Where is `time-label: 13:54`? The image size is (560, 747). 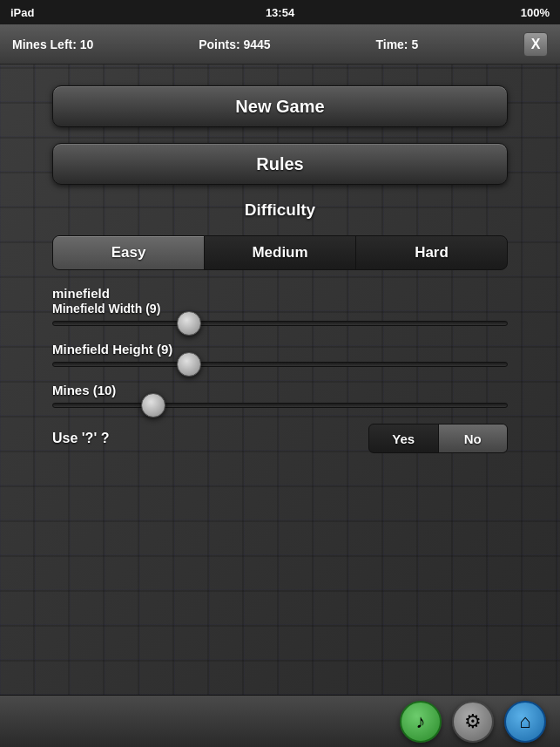 time-label: 13:54 is located at coordinates (280, 12).